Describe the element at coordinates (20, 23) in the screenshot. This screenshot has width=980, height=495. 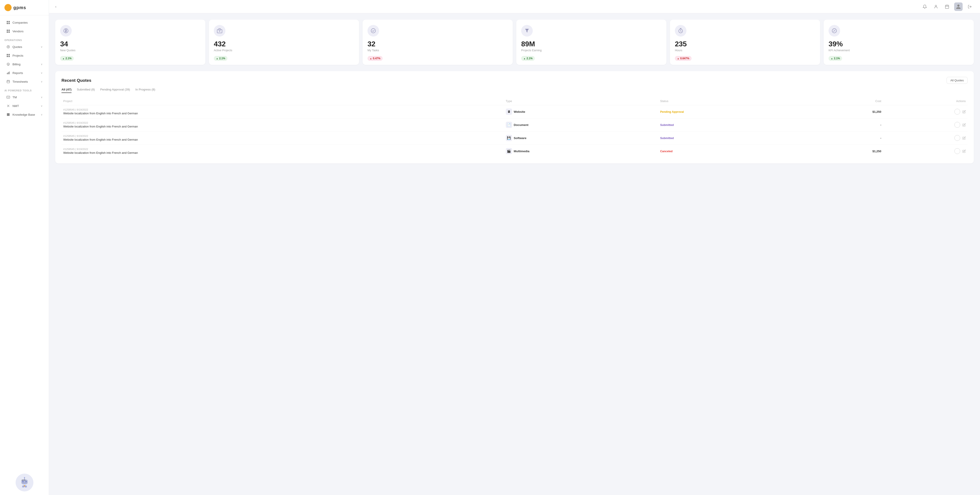
I see `sidebar-item-label-companies: Companies` at that location.